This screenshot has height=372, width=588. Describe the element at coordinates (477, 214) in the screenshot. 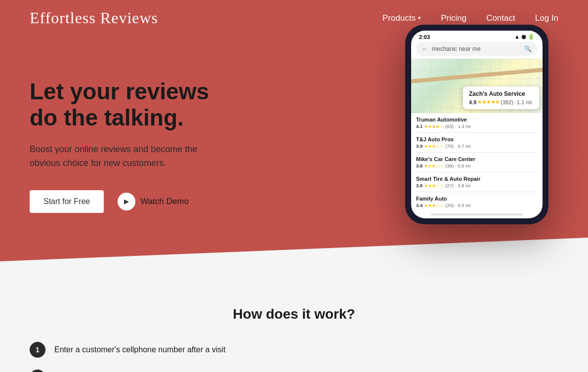

I see `scrollbar` at that location.